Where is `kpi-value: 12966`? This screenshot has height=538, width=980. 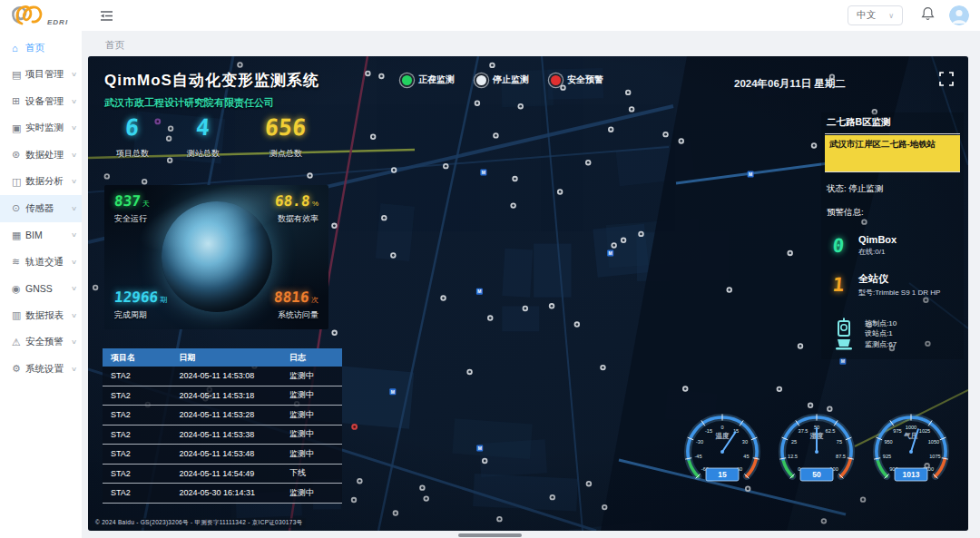 kpi-value: 12966 is located at coordinates (136, 298).